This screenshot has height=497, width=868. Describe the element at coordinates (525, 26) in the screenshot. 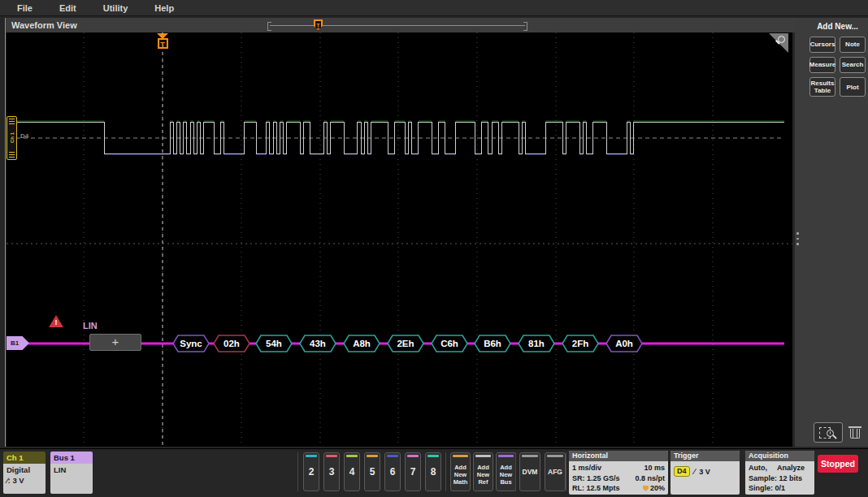

I see `overview-right-bracket` at that location.